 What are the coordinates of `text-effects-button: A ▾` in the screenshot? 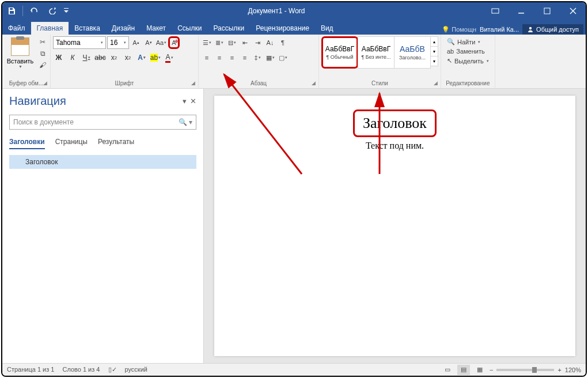 It's located at (142, 58).